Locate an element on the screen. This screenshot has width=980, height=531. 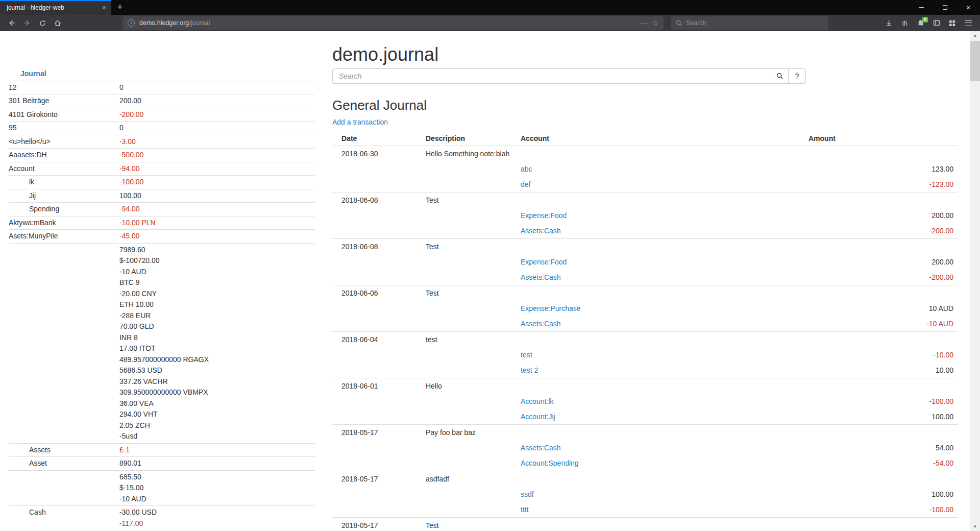
posting-amount: -200.00 is located at coordinates (881, 278).